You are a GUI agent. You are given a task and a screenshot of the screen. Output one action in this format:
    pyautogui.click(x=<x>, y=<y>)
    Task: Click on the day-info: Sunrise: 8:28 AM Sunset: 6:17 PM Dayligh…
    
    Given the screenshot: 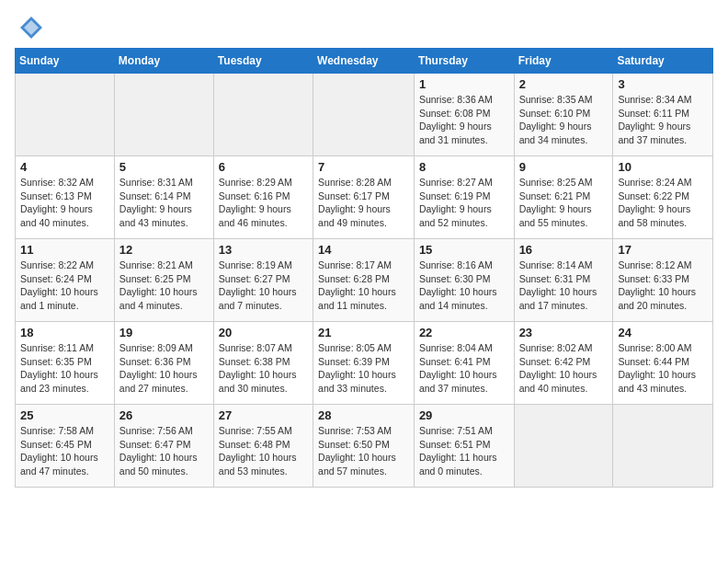 What is the action you would take?
    pyautogui.click(x=364, y=202)
    